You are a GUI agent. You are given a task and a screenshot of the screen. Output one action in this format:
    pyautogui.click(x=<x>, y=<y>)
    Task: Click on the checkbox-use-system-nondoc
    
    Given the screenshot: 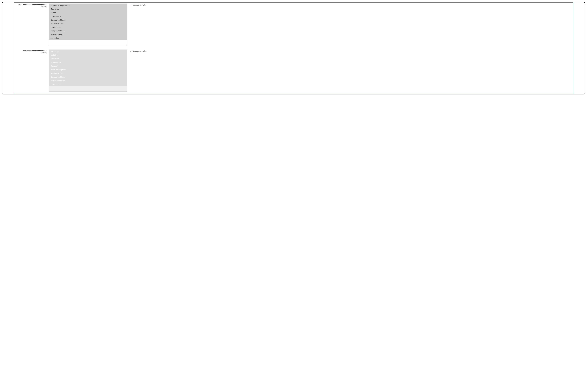 What is the action you would take?
    pyautogui.click(x=131, y=5)
    